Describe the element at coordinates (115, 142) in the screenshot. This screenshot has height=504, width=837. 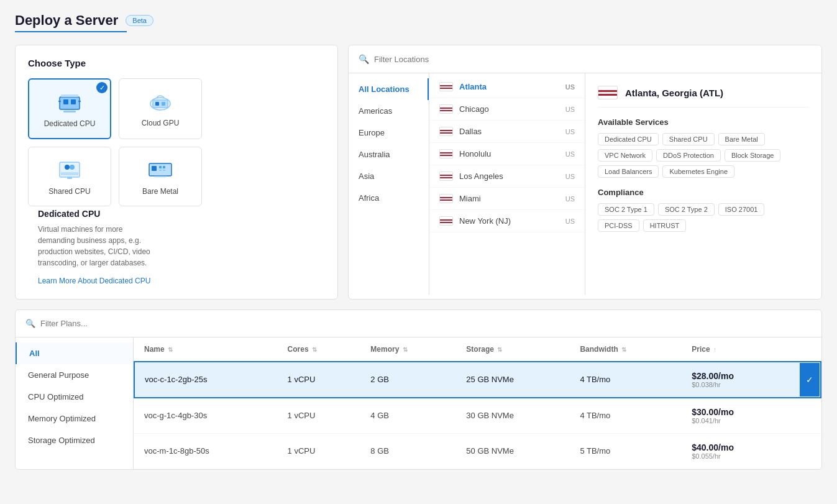
I see `type-card-grid: Dedicated CPU` at that location.